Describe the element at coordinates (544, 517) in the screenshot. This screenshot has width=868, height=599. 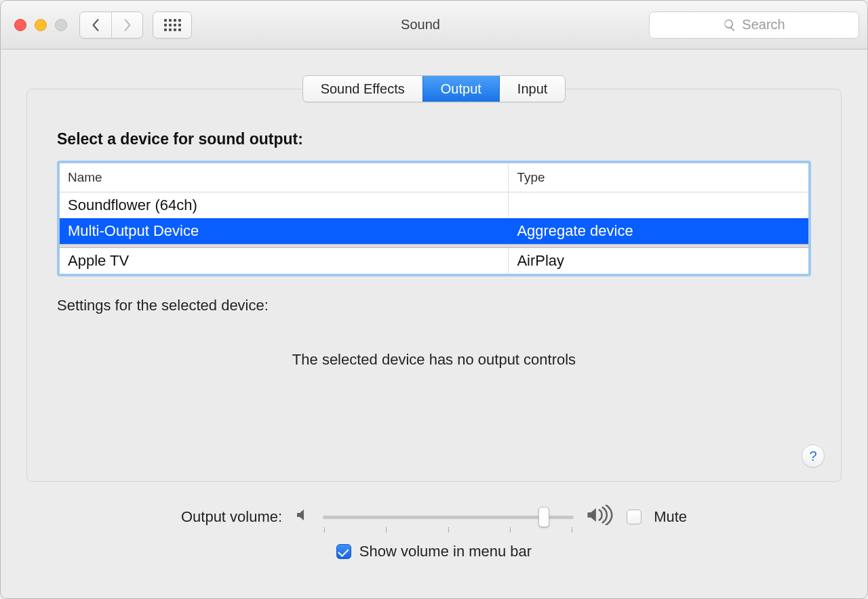
I see `slider-thumb` at that location.